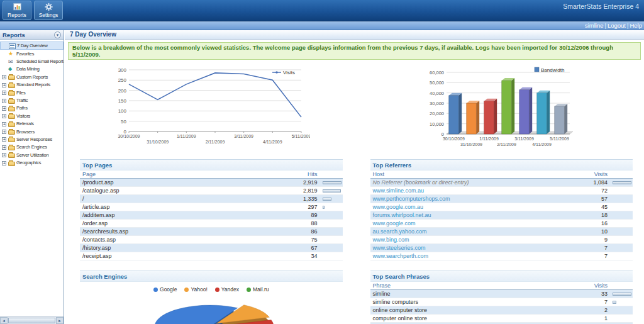  I want to click on svg-text: 2/11/2009, so click(215, 142).